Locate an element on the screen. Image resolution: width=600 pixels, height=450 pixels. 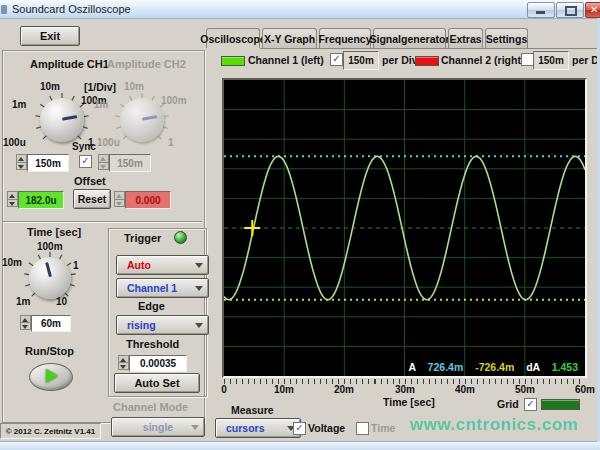
trigger-mode-dropdown: Auto is located at coordinates (162, 265).